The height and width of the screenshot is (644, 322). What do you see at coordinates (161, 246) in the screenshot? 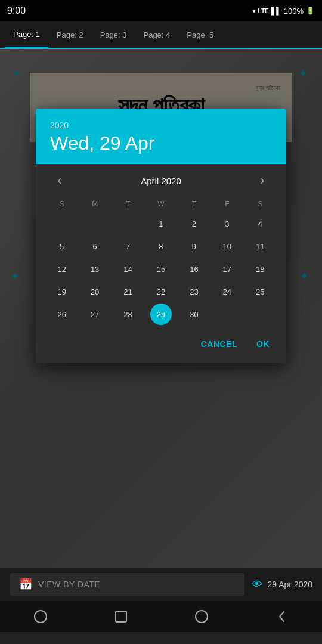
I see `cal-day-8: 8` at bounding box center [161, 246].